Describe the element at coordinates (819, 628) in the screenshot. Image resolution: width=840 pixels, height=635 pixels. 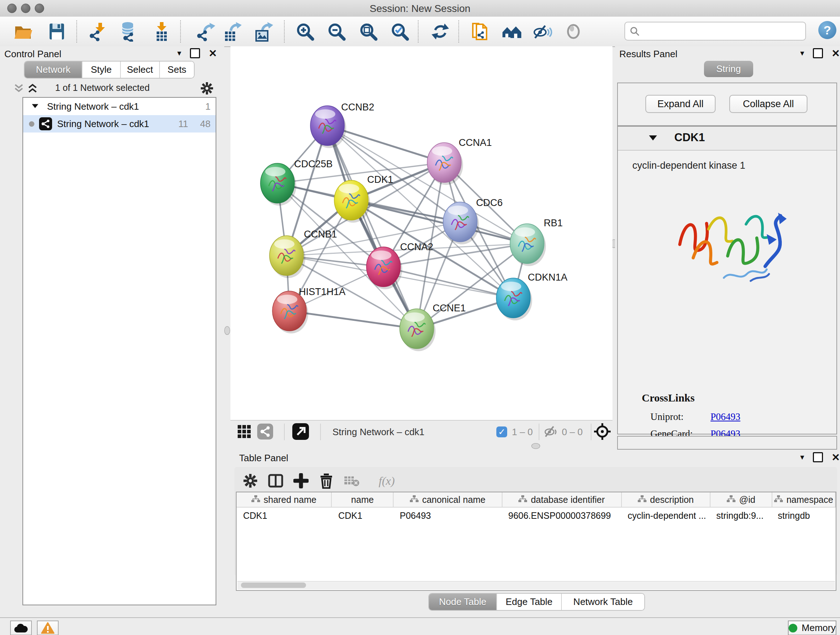
I see `memory-label: Memory` at that location.